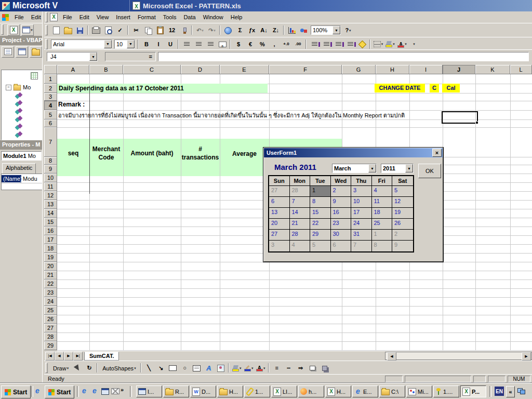 This screenshot has width=532, height=399. I want to click on header-amount: Amount (baht), so click(152, 154).